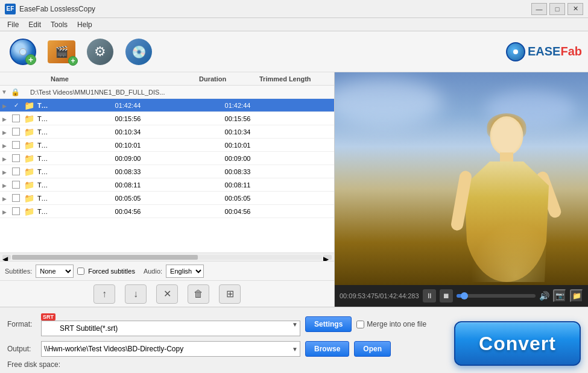  Describe the element at coordinates (42, 212) in the screenshot. I see `row-name: Title009` at that location.